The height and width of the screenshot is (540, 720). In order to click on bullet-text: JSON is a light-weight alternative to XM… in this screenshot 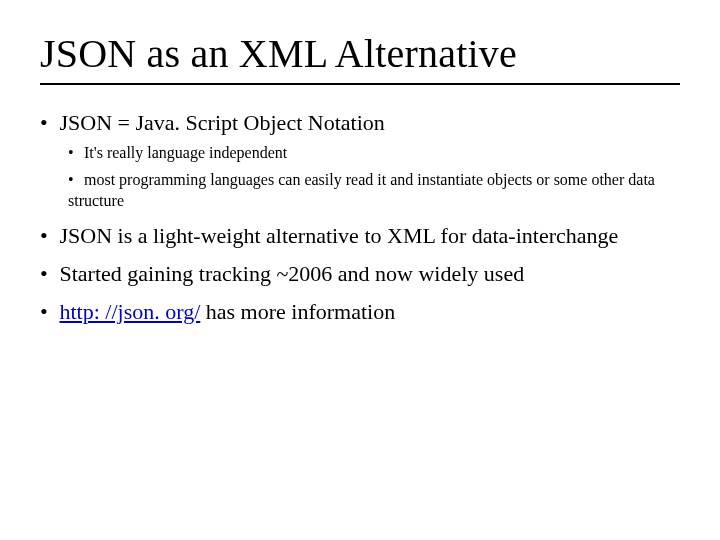, I will do `click(340, 236)`.